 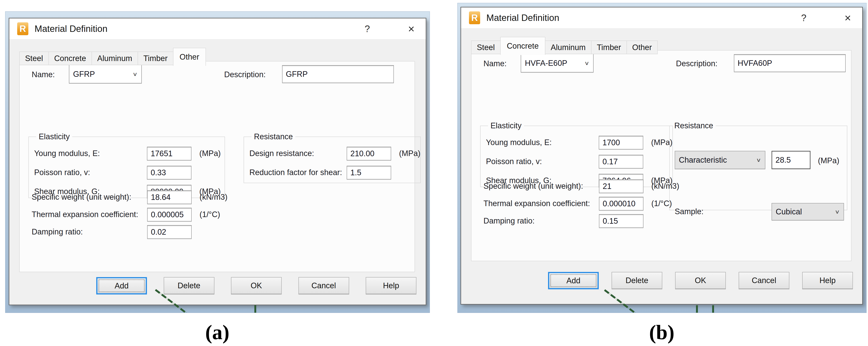 I want to click on description-input: GFRP, so click(x=338, y=74).